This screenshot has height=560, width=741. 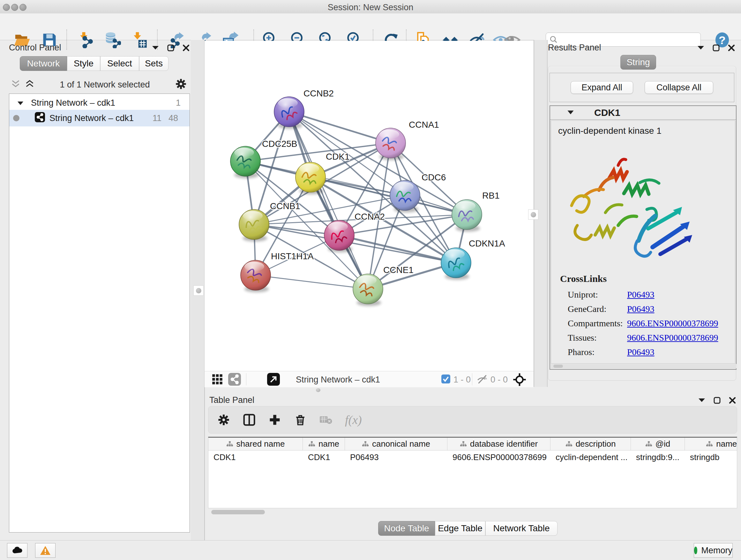 What do you see at coordinates (120, 64) in the screenshot?
I see `tab-select: Select` at bounding box center [120, 64].